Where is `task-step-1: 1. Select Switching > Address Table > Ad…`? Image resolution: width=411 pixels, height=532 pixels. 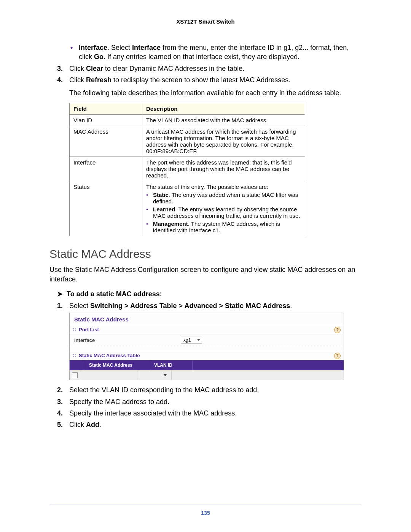
task-step-1: 1. Select Switching > Address Table > Ad… is located at coordinates (209, 306).